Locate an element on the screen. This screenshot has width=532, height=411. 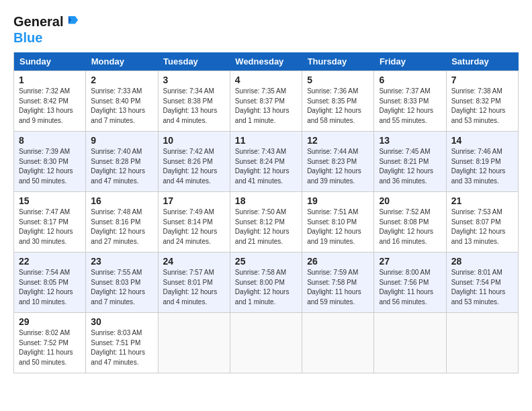
day-number: 22 is located at coordinates (50, 261).